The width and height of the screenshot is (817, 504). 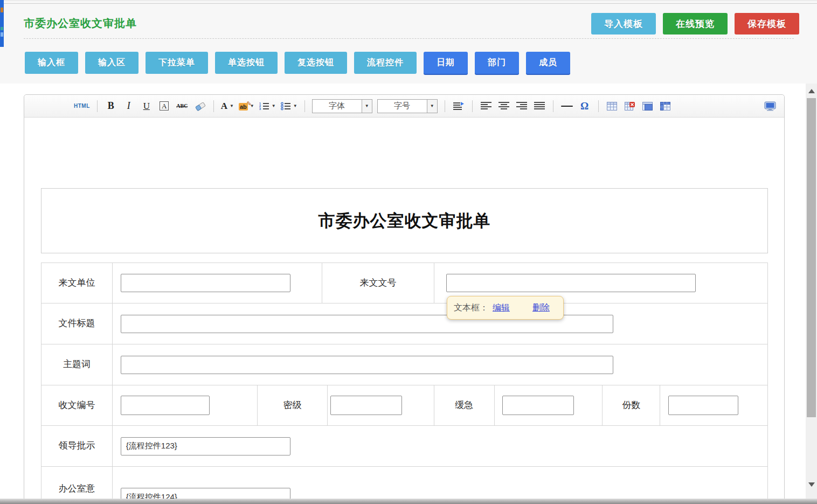 What do you see at coordinates (539, 106) in the screenshot?
I see `align-justify-button` at bounding box center [539, 106].